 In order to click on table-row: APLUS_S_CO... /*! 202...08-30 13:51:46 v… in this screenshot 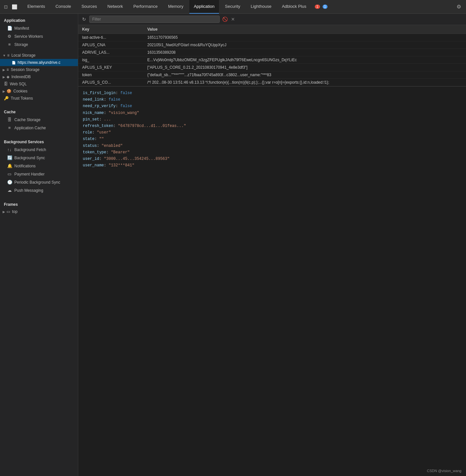, I will do `click(272, 83)`.